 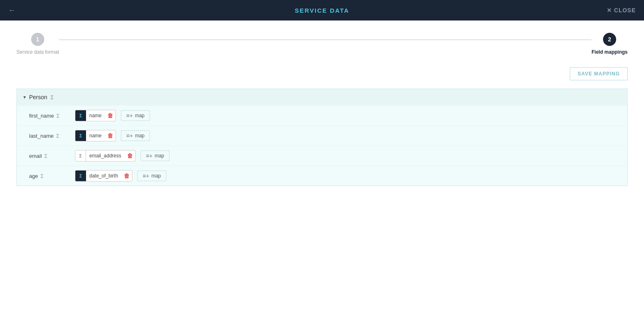 I want to click on field-label-last-name: last_name Σ, so click(x=50, y=136).